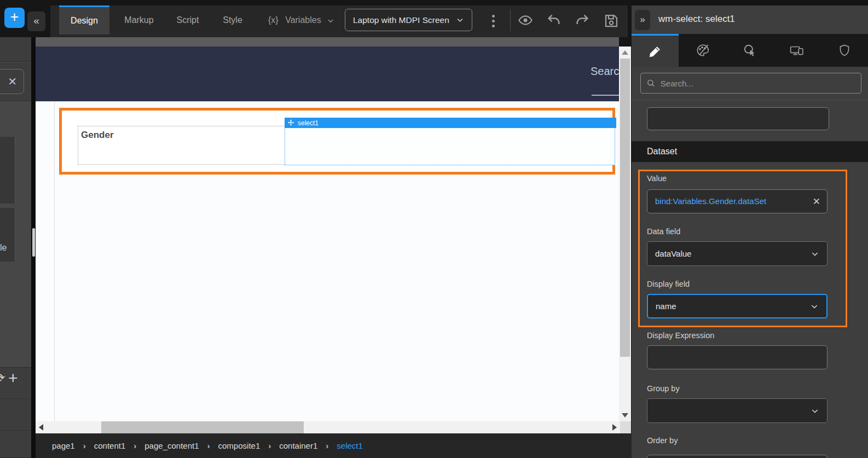 The height and width of the screenshot is (458, 868). What do you see at coordinates (655, 50) in the screenshot?
I see `tab-properties` at bounding box center [655, 50].